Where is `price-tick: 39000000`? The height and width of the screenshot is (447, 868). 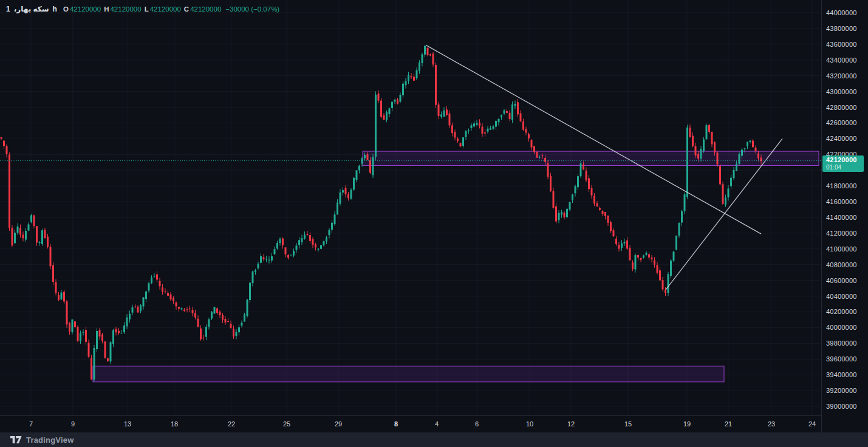 price-tick: 39000000 is located at coordinates (842, 406).